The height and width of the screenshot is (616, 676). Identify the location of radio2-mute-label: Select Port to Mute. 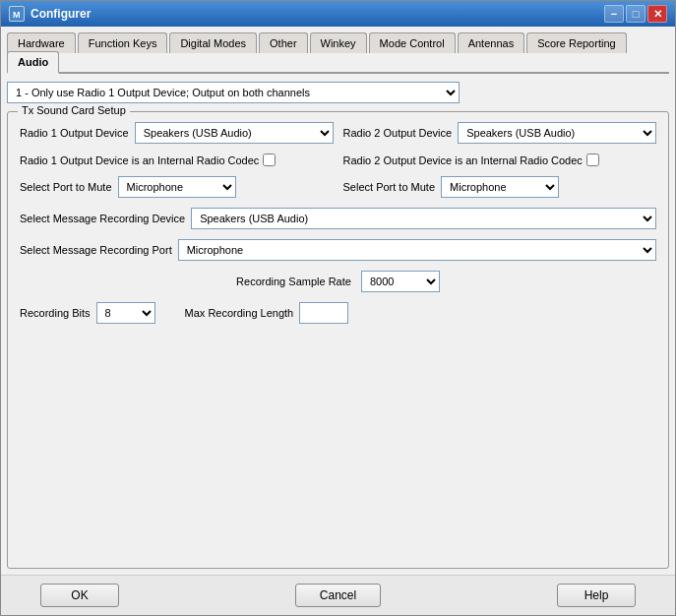
(390, 187).